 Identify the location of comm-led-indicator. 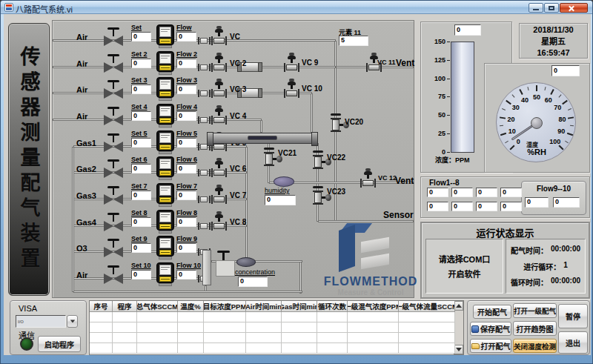
(27, 344).